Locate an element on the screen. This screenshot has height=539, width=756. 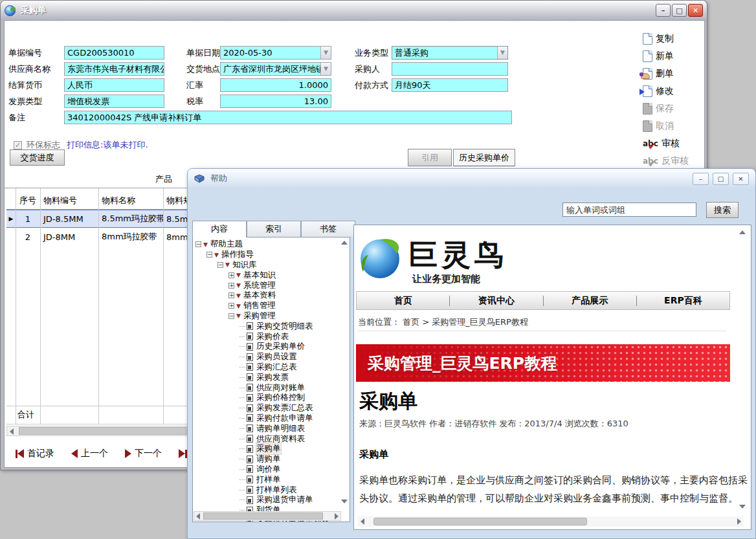
tree-item: 打样单列表 is located at coordinates (267, 490).